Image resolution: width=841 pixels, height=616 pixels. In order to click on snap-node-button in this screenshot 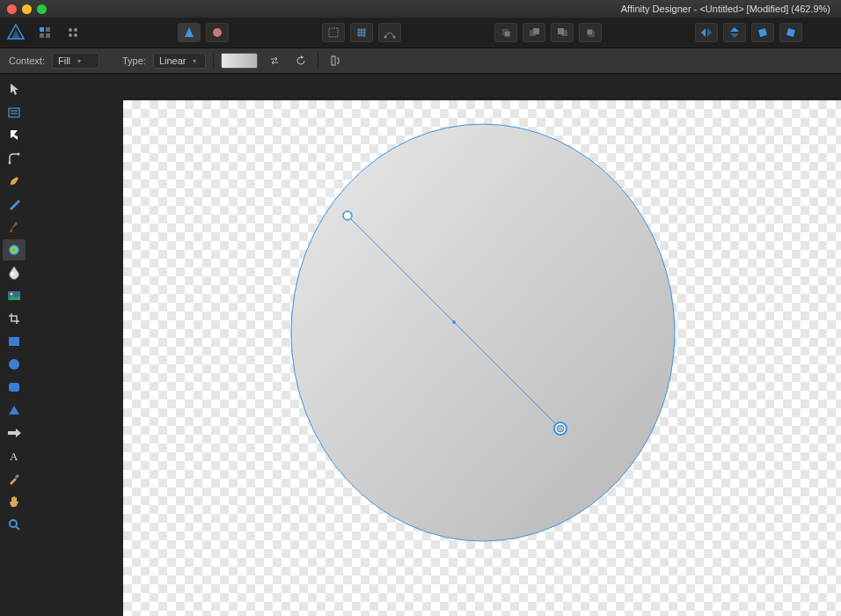, I will do `click(390, 33)`.